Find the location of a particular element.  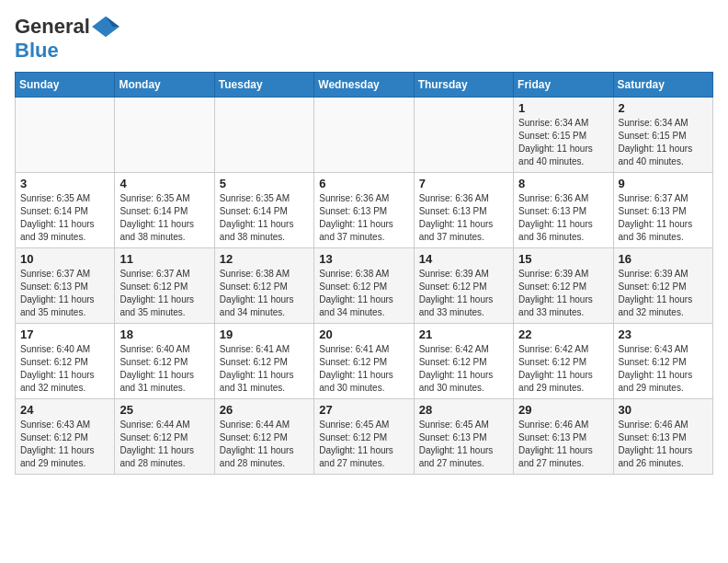

day-number: 7 is located at coordinates (463, 184).